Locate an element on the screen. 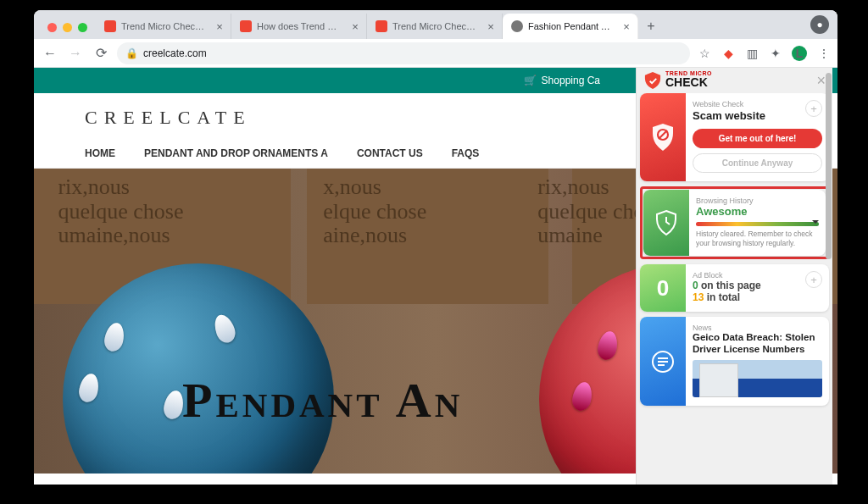  extension-tmcheck-icon: ◆ is located at coordinates (728, 53).